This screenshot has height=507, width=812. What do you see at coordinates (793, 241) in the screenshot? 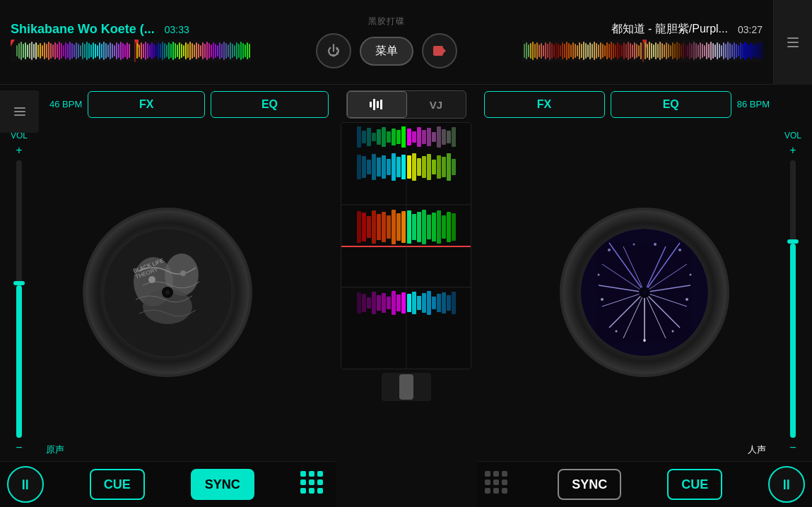
I see `right-vol-handle` at bounding box center [793, 241].